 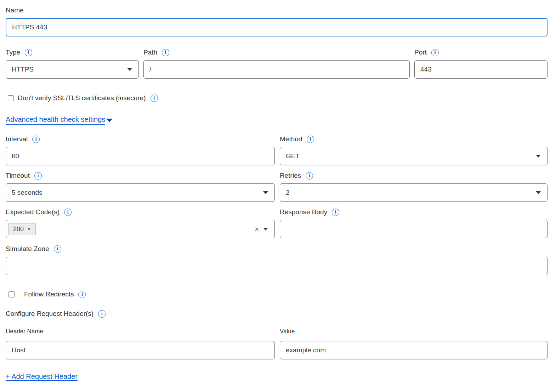 What do you see at coordinates (293, 156) in the screenshot?
I see `method-select-value: GET` at bounding box center [293, 156].